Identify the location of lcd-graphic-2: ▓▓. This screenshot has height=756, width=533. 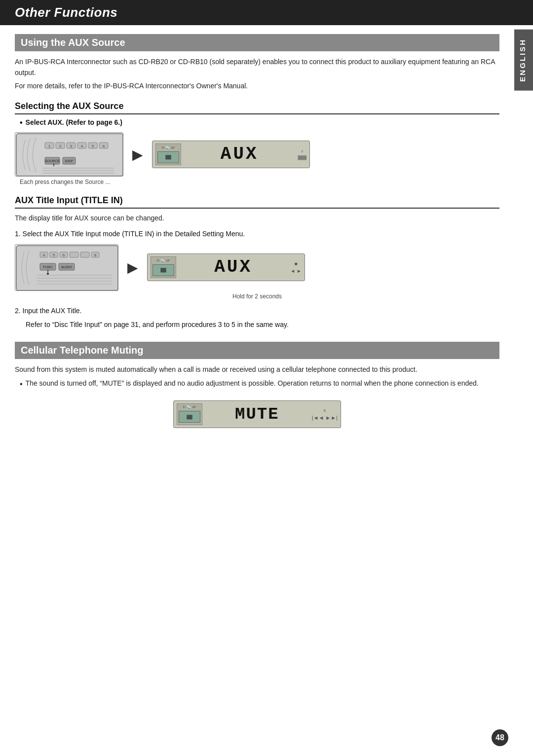
(163, 270).